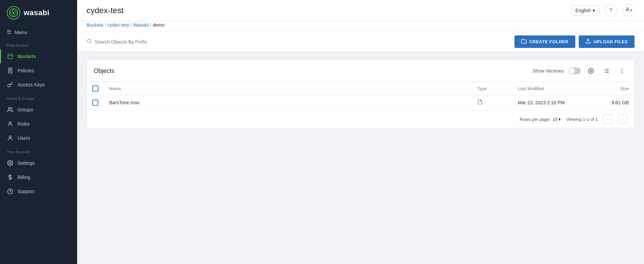  I want to click on show-versions-toggle, so click(575, 71).